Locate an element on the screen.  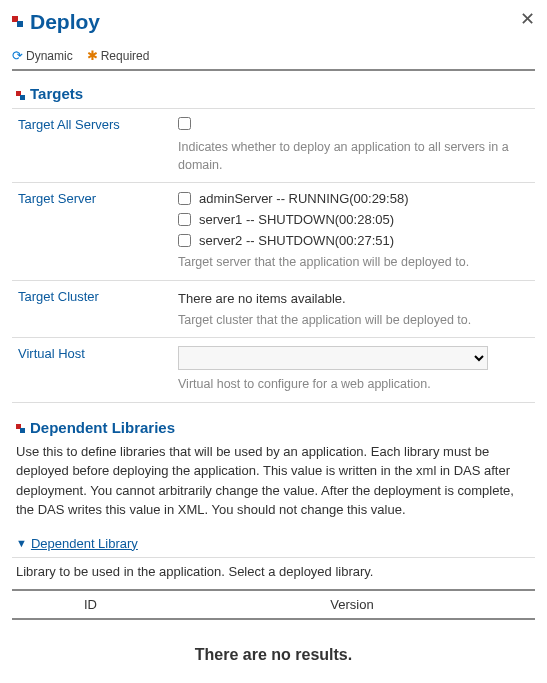
target-server-help: Target server that the application will … is located at coordinates (354, 263).